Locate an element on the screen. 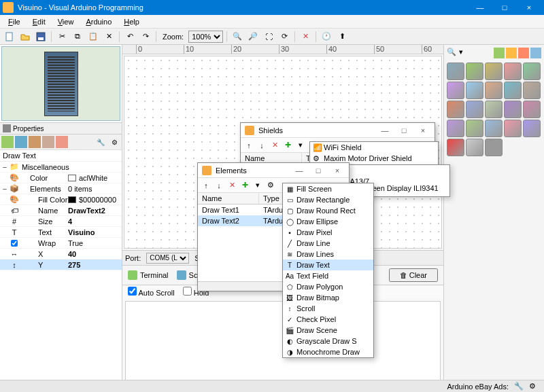 The height and width of the screenshot is (392, 544). shields-close-button: × is located at coordinates (423, 130).